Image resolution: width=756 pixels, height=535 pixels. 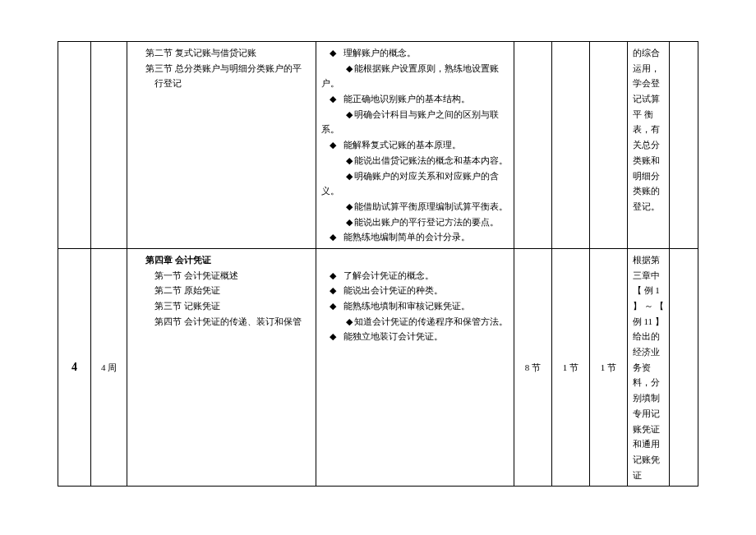 What do you see at coordinates (648, 145) in the screenshot?
I see `note-cell: 的综合运用，学会登记试算 平 衡表，有关总分类账和明细分类账的登记。` at bounding box center [648, 145].